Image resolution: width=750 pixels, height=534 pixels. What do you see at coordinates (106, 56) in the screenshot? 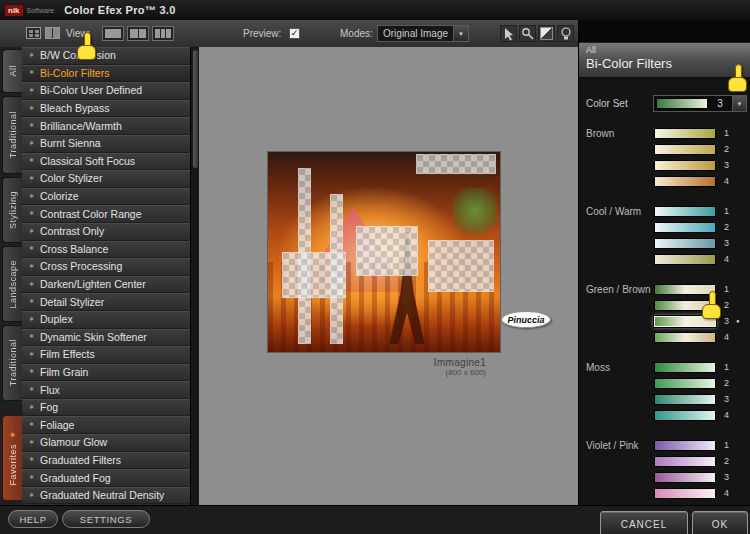
I see `filter-item: ✶B/W Conversion` at bounding box center [106, 56].